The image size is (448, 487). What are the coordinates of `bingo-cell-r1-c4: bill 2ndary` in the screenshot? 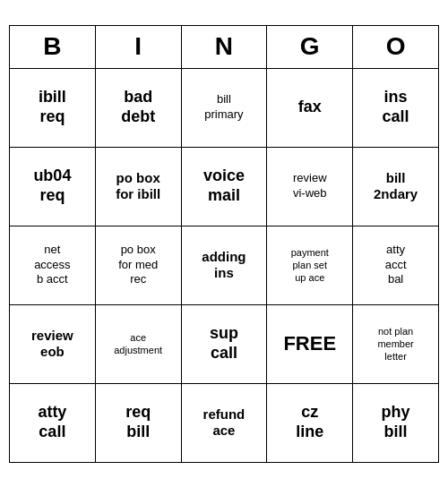 It's located at (396, 186).